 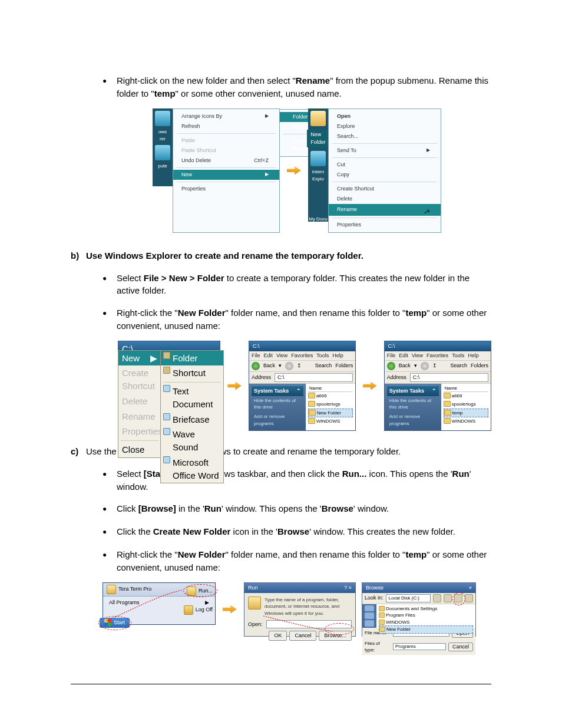 What do you see at coordinates (335, 635) in the screenshot?
I see `browse-button: Browse...` at bounding box center [335, 635].